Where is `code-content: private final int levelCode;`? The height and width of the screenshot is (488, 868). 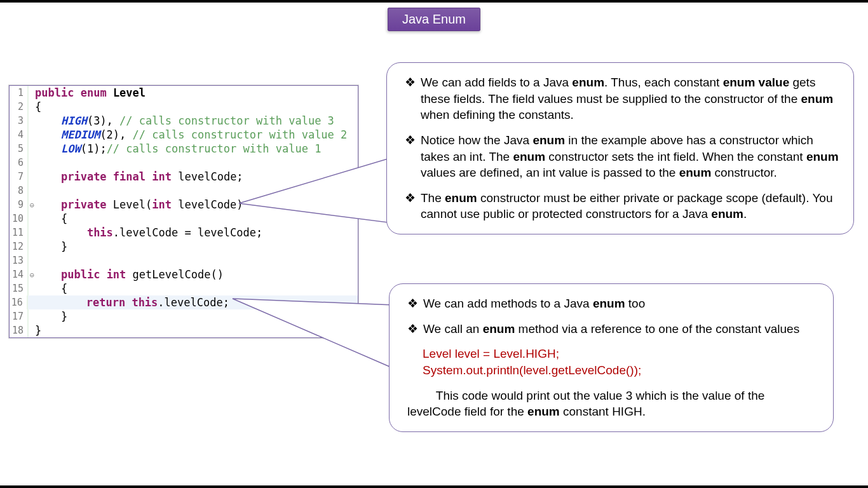 code-content: private final int levelCode; is located at coordinates (136, 177).